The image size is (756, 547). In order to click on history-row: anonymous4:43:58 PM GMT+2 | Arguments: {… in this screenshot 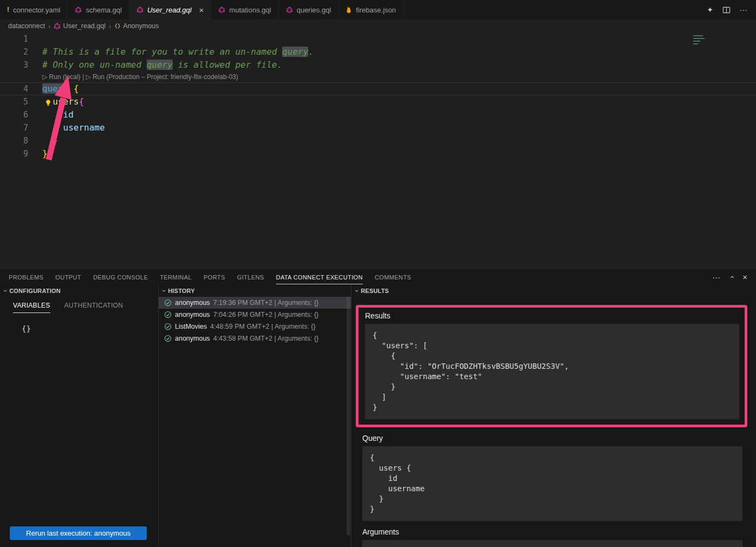, I will do `click(255, 338)`.